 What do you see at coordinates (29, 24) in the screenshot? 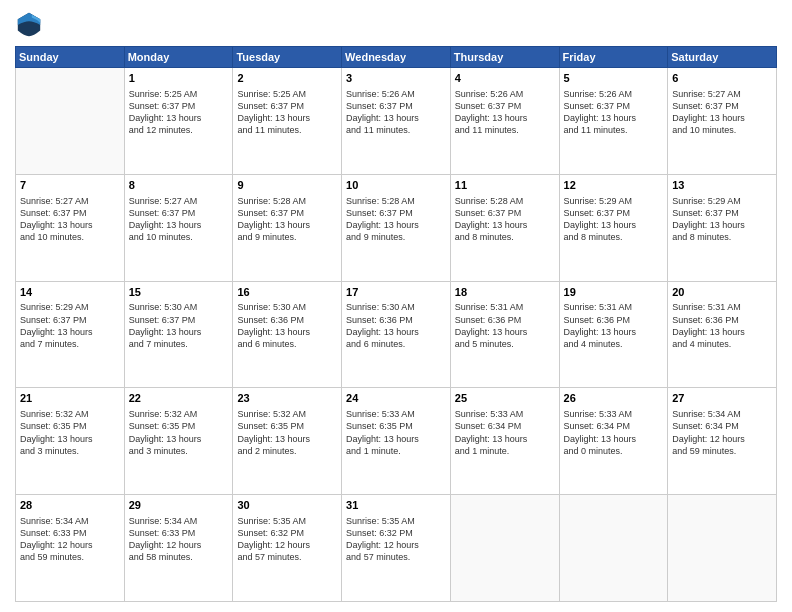
I see `logo-icon` at bounding box center [29, 24].